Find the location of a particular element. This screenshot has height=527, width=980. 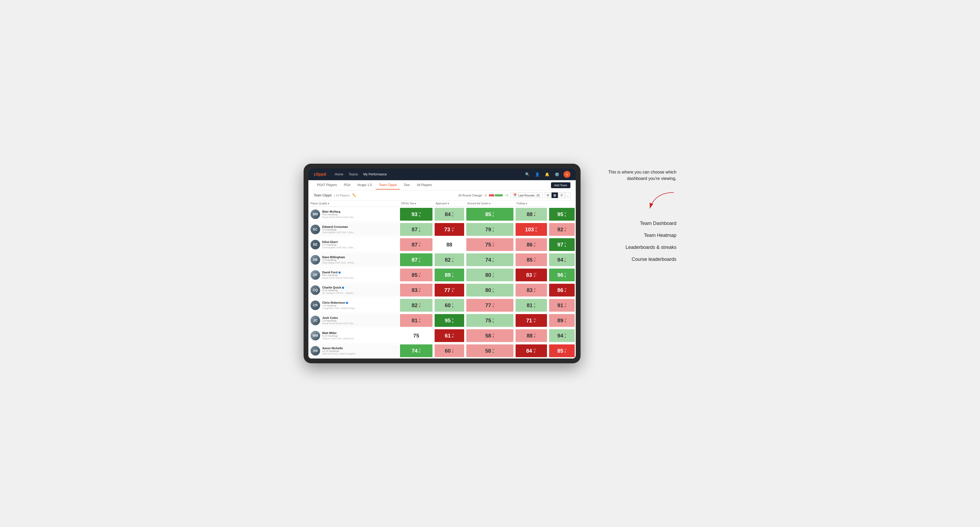

player-info: BM Blair McHarg Plus Handicap Royal Nort… is located at coordinates (354, 214).